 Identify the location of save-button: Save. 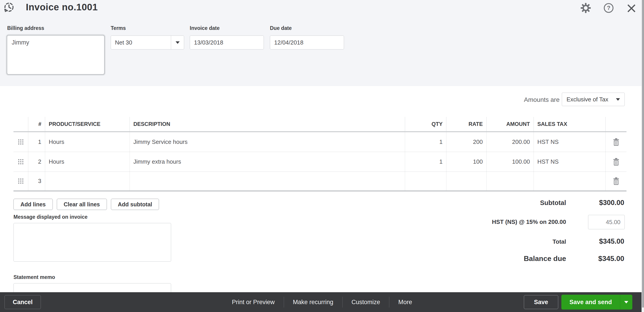
(541, 302).